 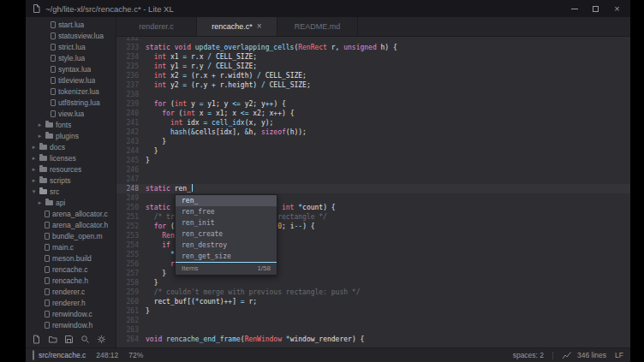 I want to click on code-line-247: 247, so click(x=373, y=180).